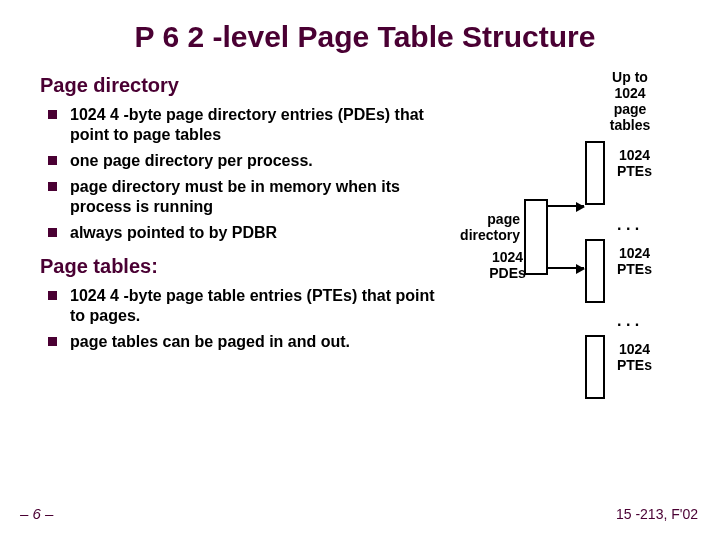 Image resolution: width=720 pixels, height=540 pixels. Describe the element at coordinates (255, 342) in the screenshot. I see `bullet-item: page tables can be paged in and out.` at that location.